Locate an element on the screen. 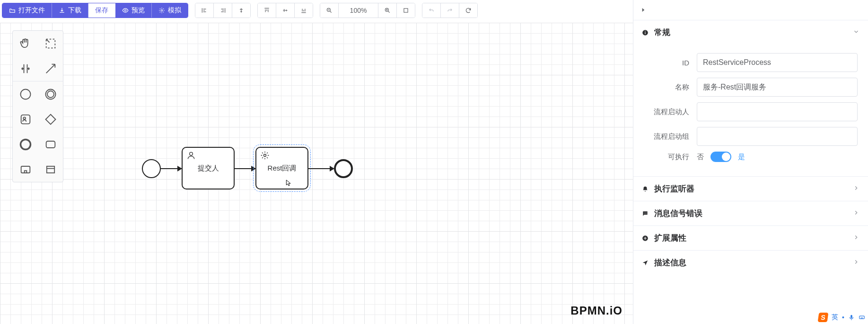 The image size is (868, 324). section-message: 消息信号错误 is located at coordinates (751, 213).